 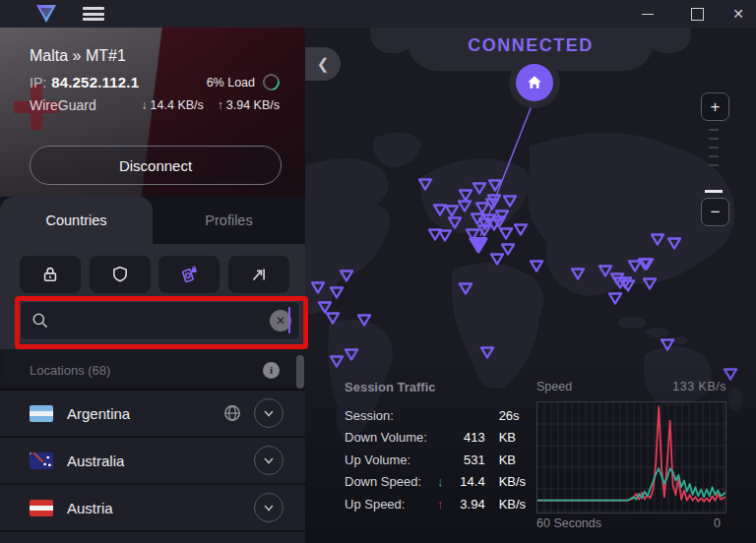 I want to click on app-logo-icon, so click(x=46, y=14).